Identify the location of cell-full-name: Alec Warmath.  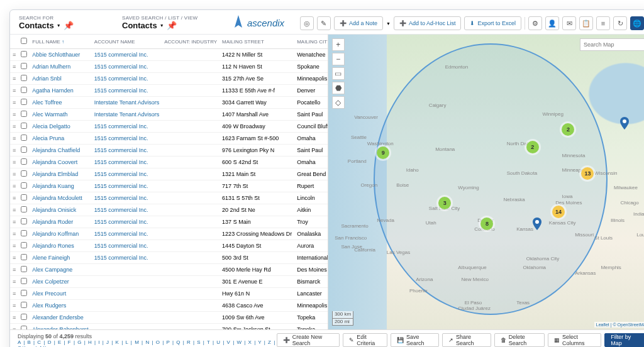
(60, 114).